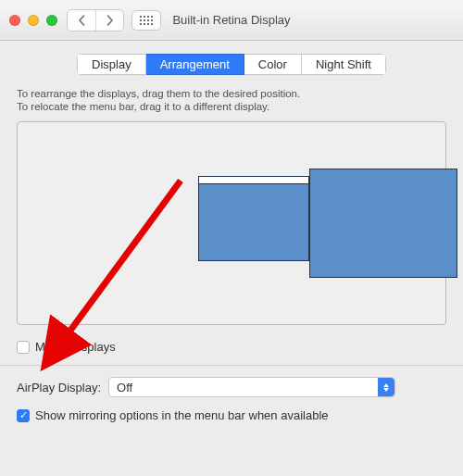 Image resolution: width=463 pixels, height=476 pixels. What do you see at coordinates (232, 365) in the screenshot?
I see `divider` at bounding box center [232, 365].